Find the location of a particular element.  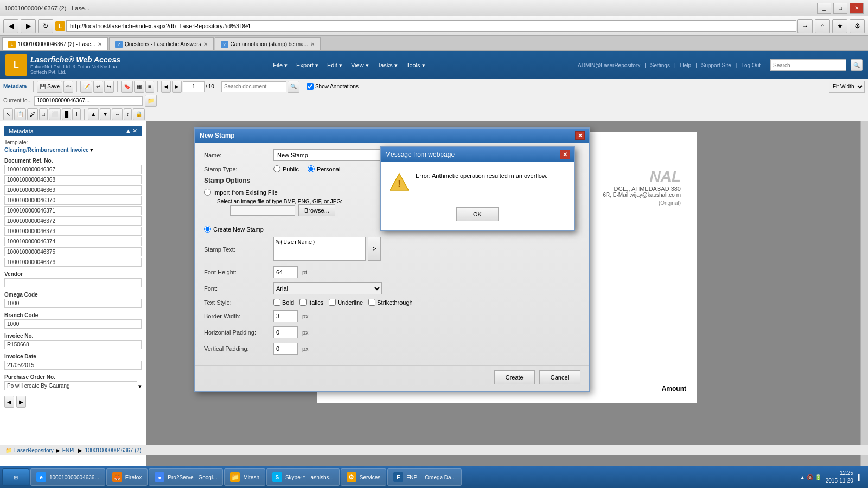

taskbar-btn-ie: e 100010000004636... is located at coordinates (68, 477).